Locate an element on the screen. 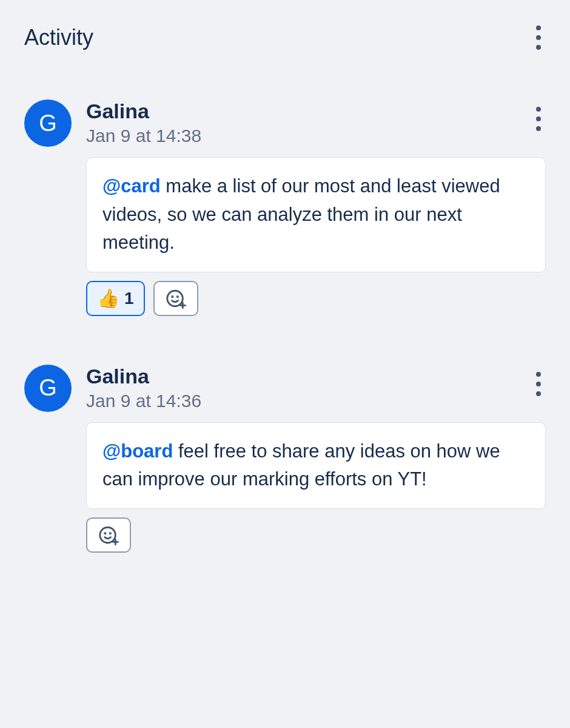 Image resolution: width=570 pixels, height=728 pixels. reaction-button: 👍 1 is located at coordinates (115, 298).